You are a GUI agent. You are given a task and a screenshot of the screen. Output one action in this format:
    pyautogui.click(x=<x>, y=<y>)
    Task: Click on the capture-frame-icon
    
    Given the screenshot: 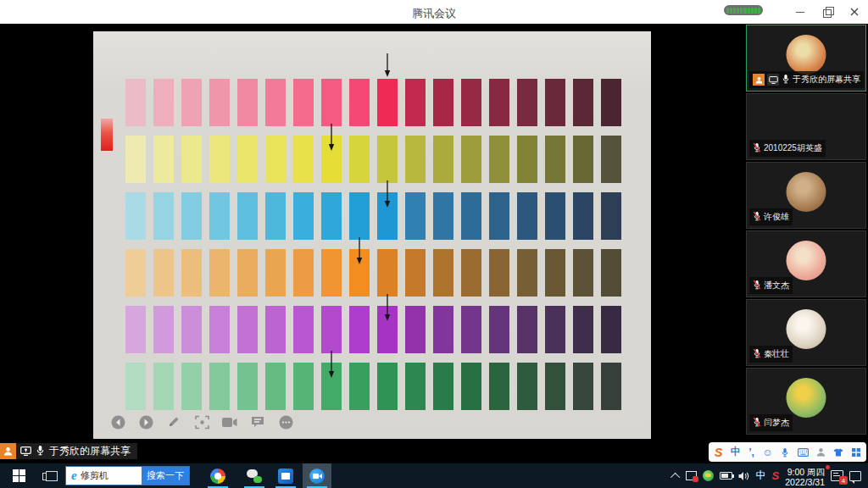 What is the action you would take?
    pyautogui.click(x=202, y=422)
    